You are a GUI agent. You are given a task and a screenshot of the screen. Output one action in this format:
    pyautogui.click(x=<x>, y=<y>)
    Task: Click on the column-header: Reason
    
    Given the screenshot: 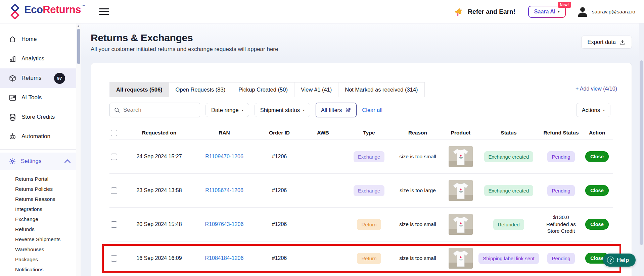 What is the action you would take?
    pyautogui.click(x=418, y=133)
    